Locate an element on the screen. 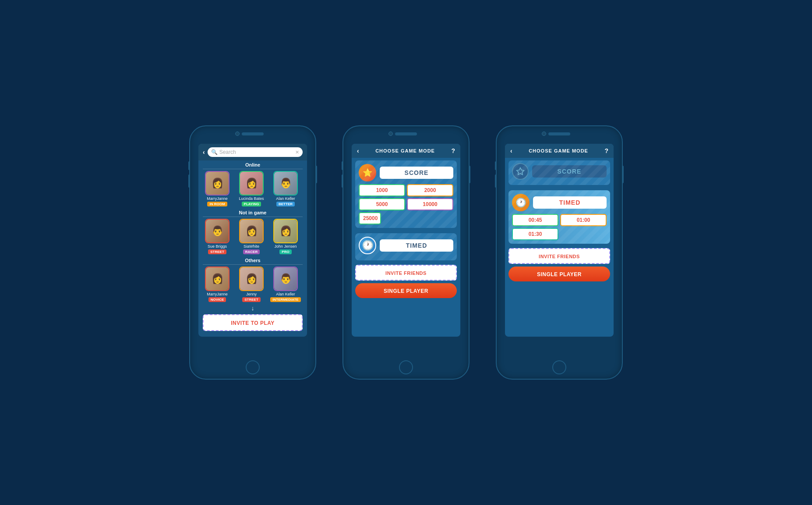 The image size is (812, 505). time-option-60s: 01:00 is located at coordinates (583, 220).